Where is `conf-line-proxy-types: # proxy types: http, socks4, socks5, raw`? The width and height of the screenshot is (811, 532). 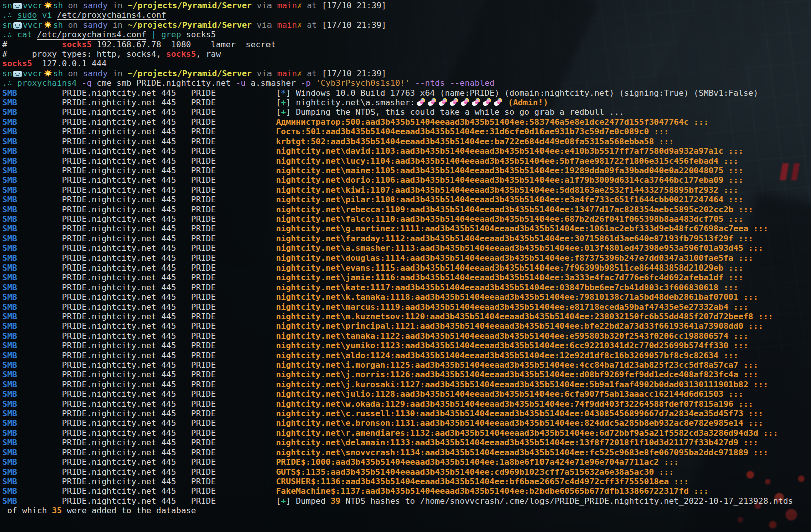 conf-line-proxy-types: # proxy types: http, socks4, socks5, raw is located at coordinates (398, 54).